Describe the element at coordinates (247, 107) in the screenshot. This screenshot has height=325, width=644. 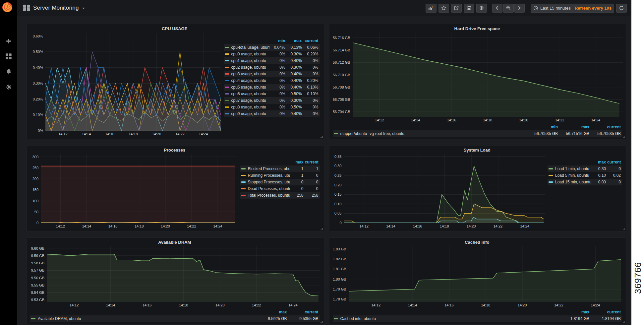
I see `legend-series-toggle: cpu8 usage, ubuntu` at that location.